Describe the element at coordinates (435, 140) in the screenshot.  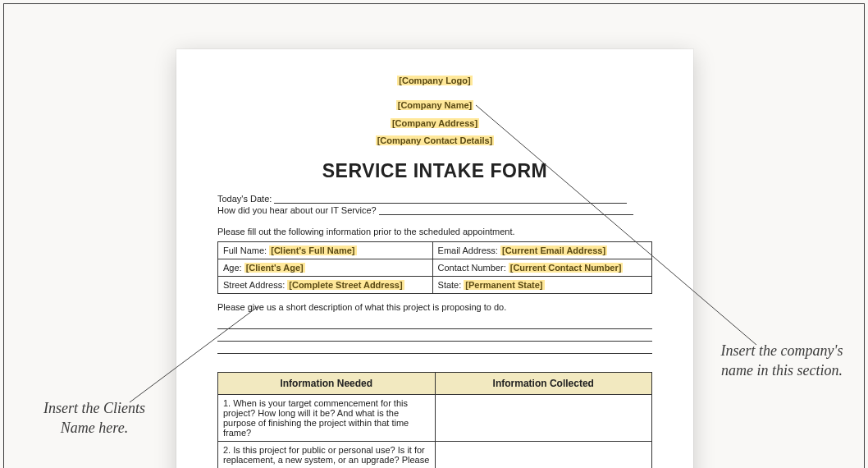
I see `company-contact-placeholder: [Company Contact Details]` at that location.